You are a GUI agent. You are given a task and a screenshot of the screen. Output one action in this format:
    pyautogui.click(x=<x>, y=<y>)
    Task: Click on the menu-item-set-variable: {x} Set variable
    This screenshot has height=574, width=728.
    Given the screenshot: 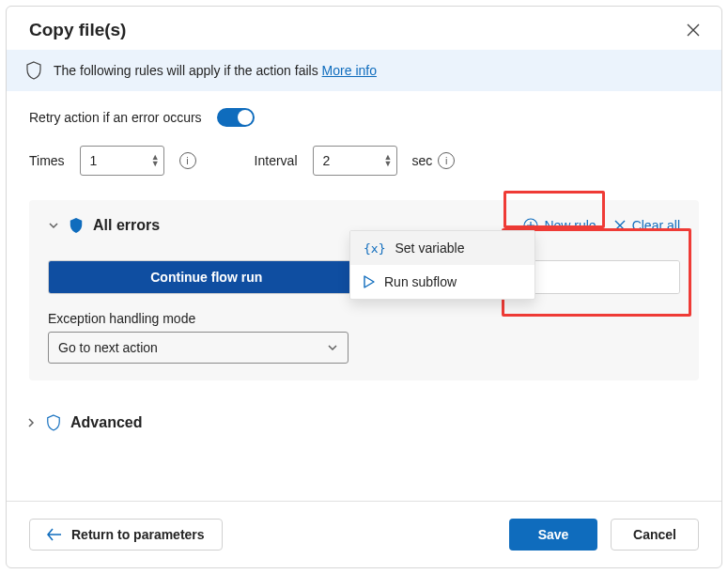 What is the action you would take?
    pyautogui.click(x=442, y=248)
    